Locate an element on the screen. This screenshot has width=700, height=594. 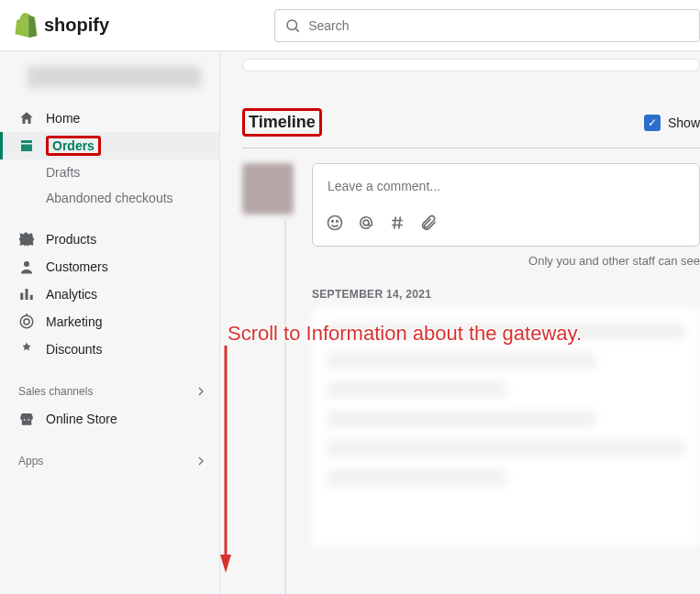
divider is located at coordinates (472, 148).